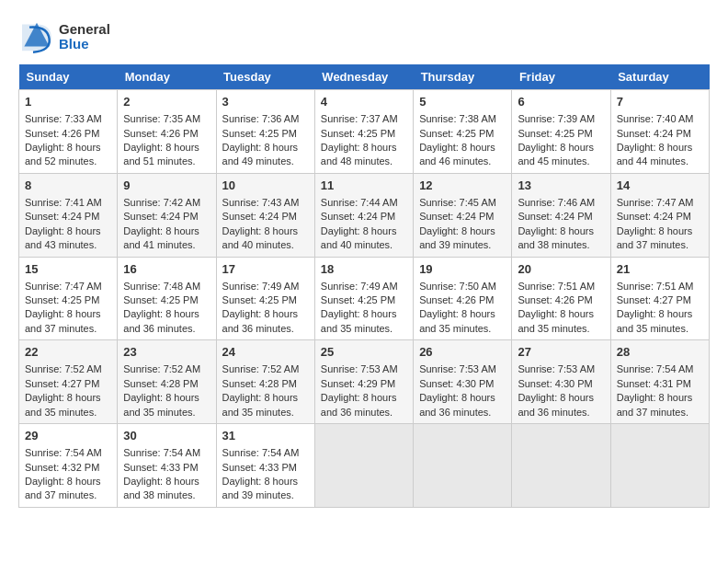 This screenshot has width=728, height=563. I want to click on sunrise-label: Sunrise: 7:53 AM, so click(359, 369).